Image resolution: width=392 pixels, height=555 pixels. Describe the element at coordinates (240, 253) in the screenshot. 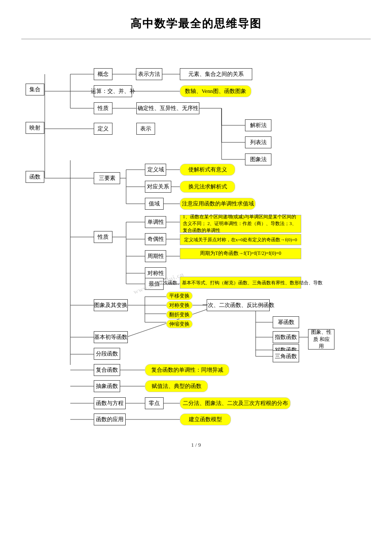

I see `zhouqi-note-text: 周期为T的奇函数→f(T)=f(T/2)=f(0)=0` at that location.